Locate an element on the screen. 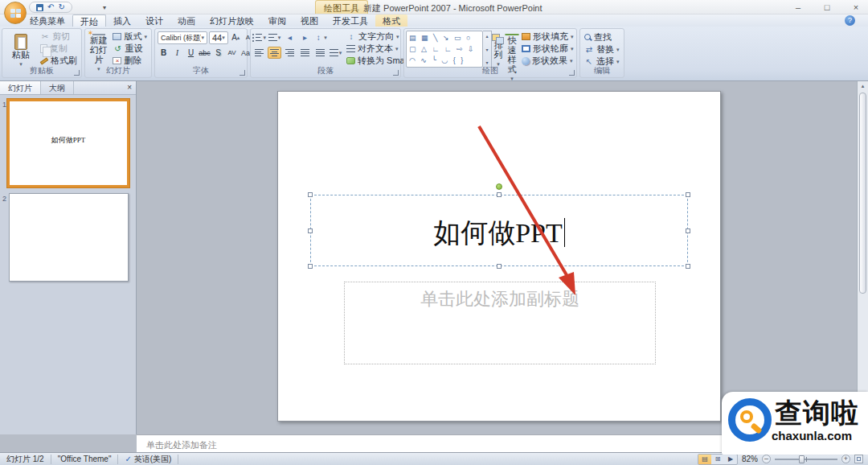 The image size is (868, 465). zoom-slider is located at coordinates (806, 459).